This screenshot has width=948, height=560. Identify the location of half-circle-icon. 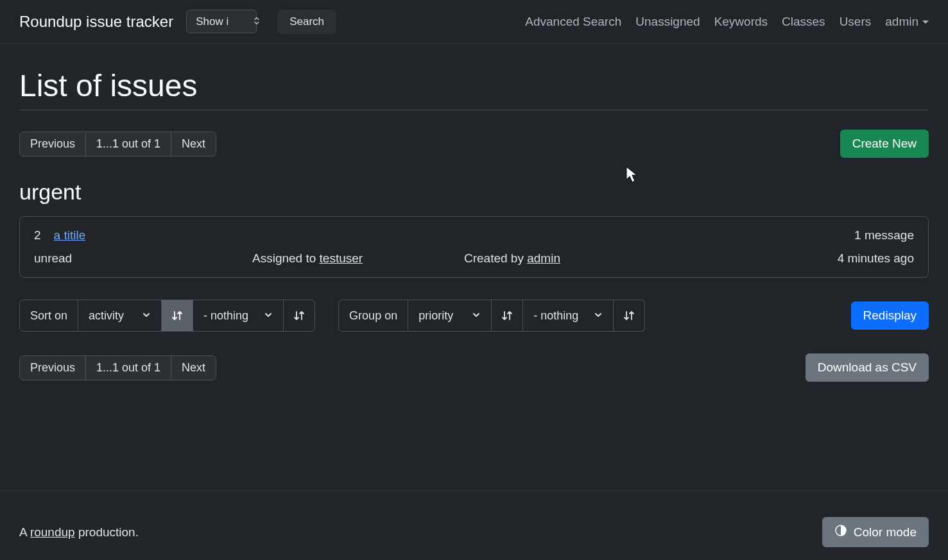
(841, 532).